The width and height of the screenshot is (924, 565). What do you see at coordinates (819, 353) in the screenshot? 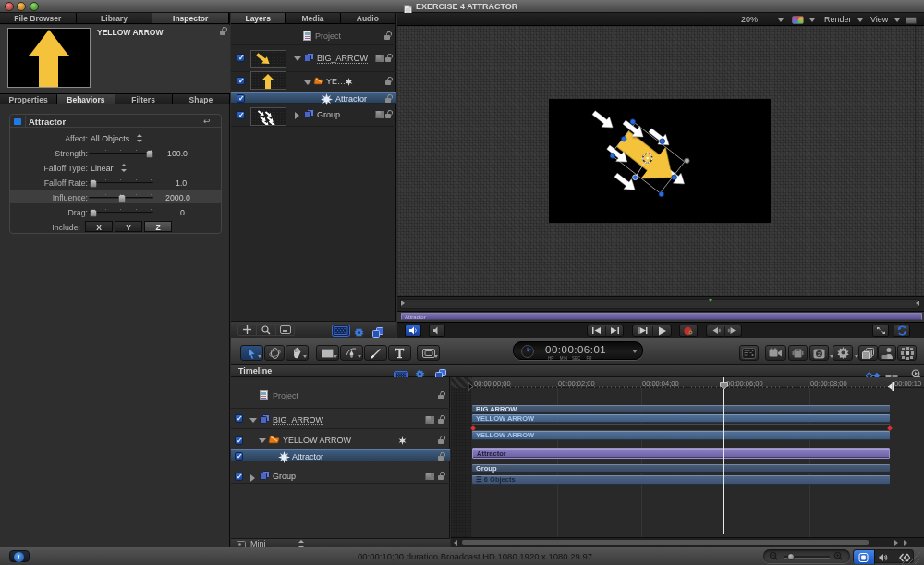
I see `svg-text: 2` at bounding box center [819, 353].